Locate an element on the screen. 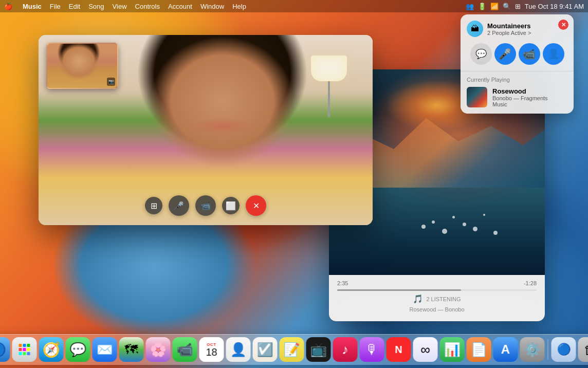  listening-count-label: 2 LISTENING is located at coordinates (443, 299).